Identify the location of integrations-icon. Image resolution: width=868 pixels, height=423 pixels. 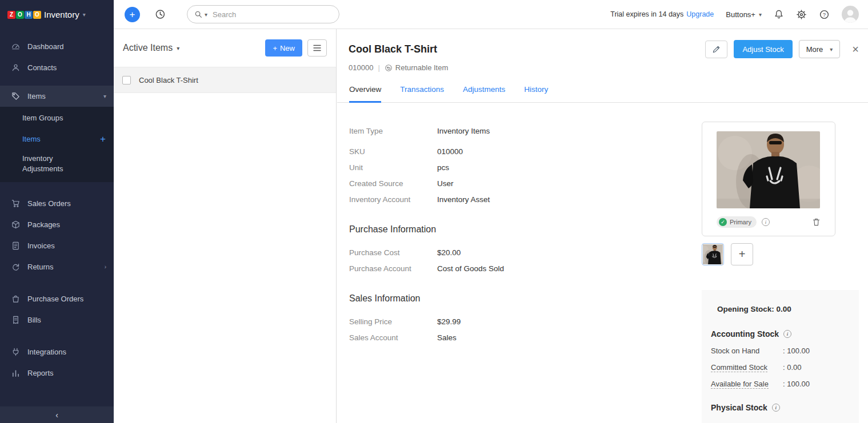
(16, 352).